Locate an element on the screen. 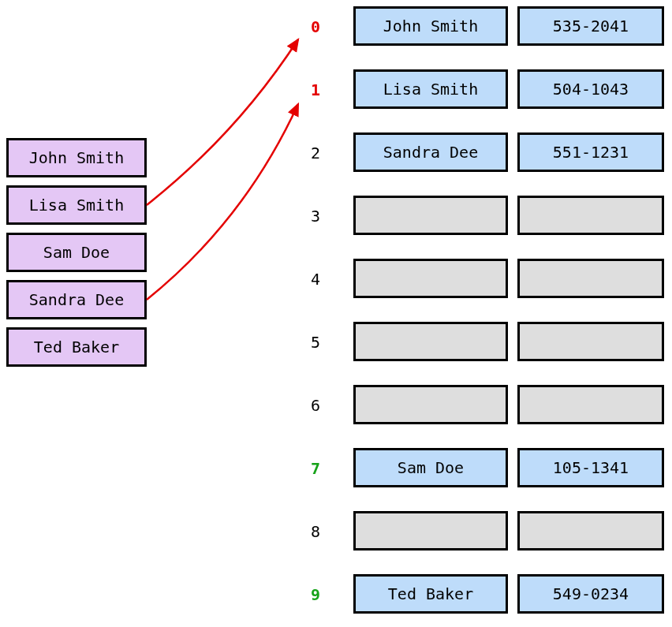 The image size is (672, 627). bucket-name: John Smith is located at coordinates (431, 26).